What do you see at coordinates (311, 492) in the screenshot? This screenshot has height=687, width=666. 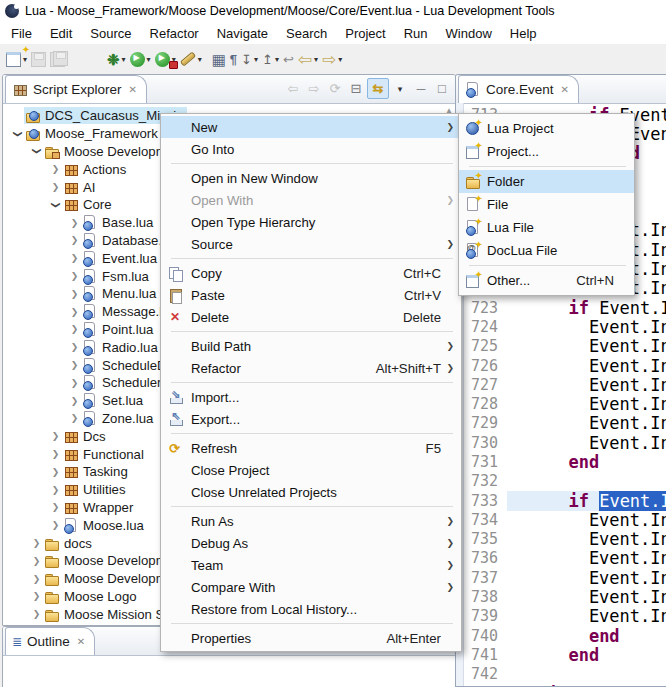 I see `menu-item-close-unrelated-projects: Close Unrelated Projects` at bounding box center [311, 492].